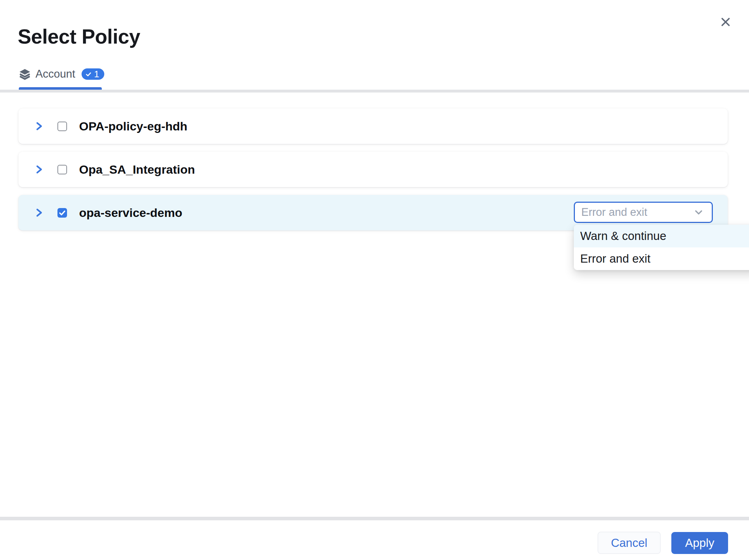 The image size is (749, 560). Describe the element at coordinates (726, 22) in the screenshot. I see `close-icon` at that location.